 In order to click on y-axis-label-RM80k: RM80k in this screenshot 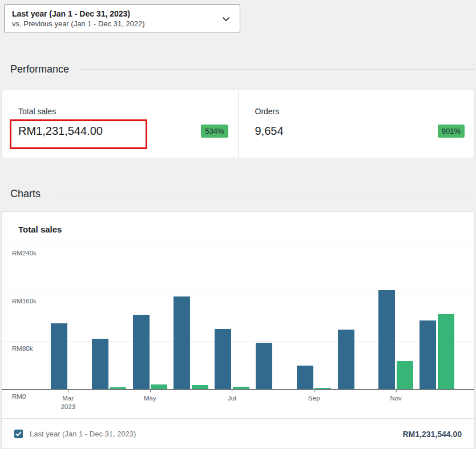, I will do `click(22, 348)`.